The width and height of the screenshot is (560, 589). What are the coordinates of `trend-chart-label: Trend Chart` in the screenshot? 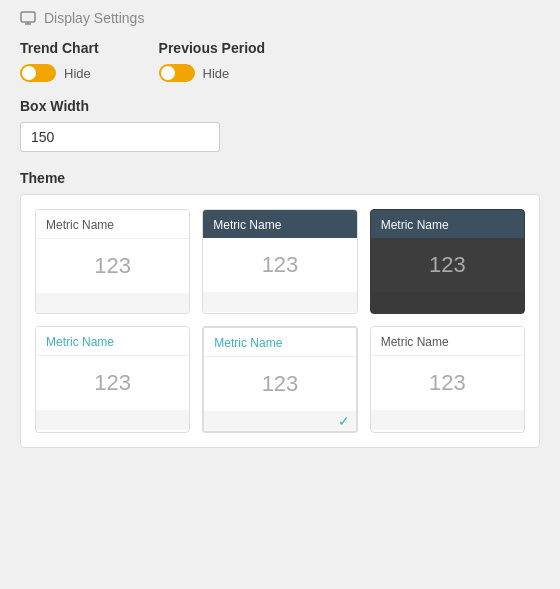 It's located at (60, 48).